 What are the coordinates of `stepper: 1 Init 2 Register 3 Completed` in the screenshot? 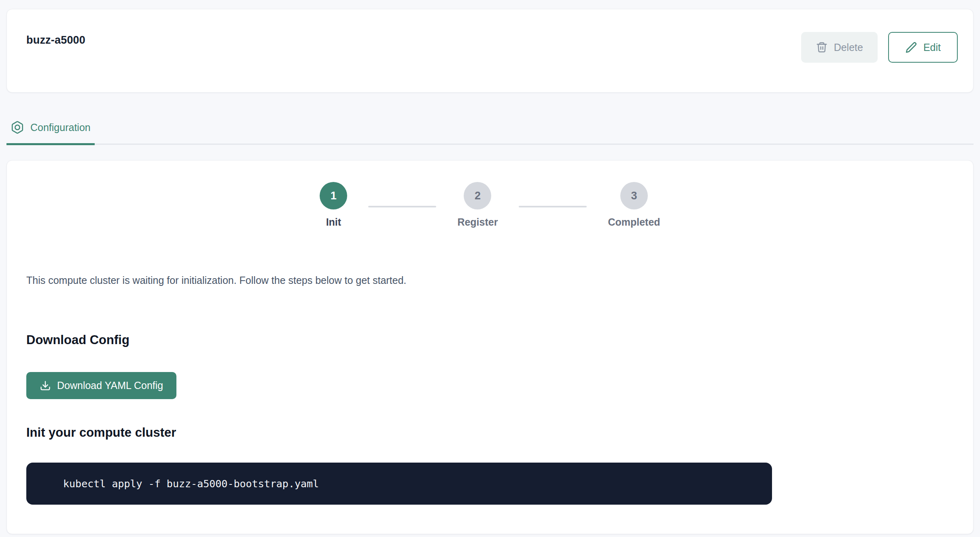 It's located at (490, 194).